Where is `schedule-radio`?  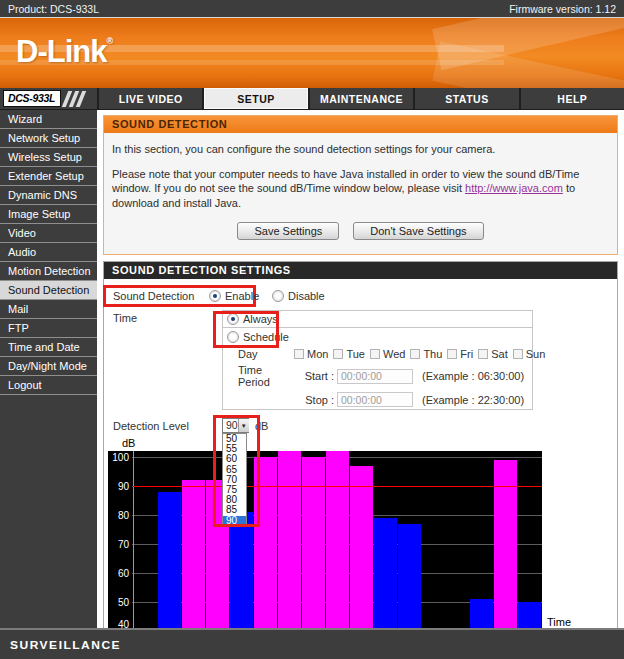 schedule-radio is located at coordinates (233, 337).